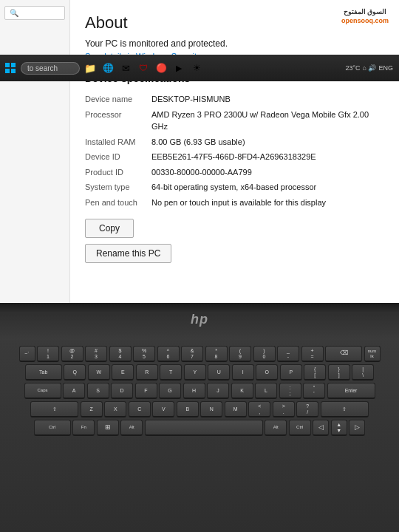 The image size is (399, 532). Describe the element at coordinates (235, 99) in the screenshot. I see `spec-row: Device nameDESKTOP-HISMUNB` at that location.